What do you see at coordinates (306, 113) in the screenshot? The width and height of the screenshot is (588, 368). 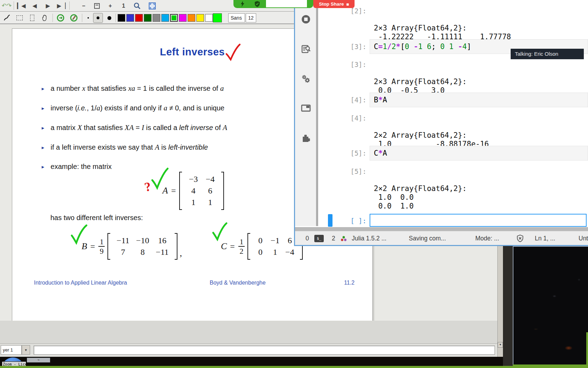 I see `jupyterlab-sidebar` at bounding box center [306, 113].